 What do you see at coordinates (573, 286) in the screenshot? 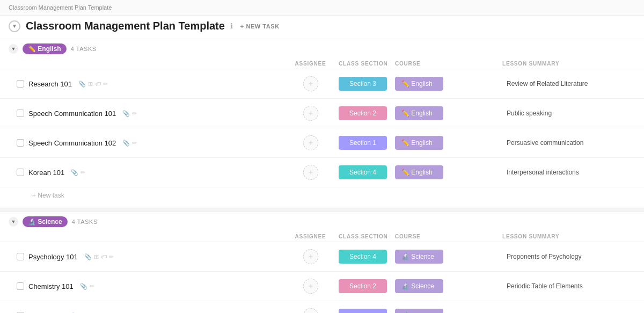
I see `lesson-cell: Periodic Table of Elements` at bounding box center [573, 286].